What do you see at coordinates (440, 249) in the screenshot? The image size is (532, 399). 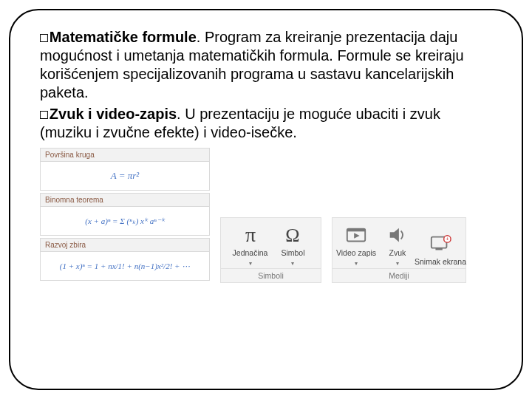 I see `screen-record-button: + Snimak ekrana` at bounding box center [440, 249].